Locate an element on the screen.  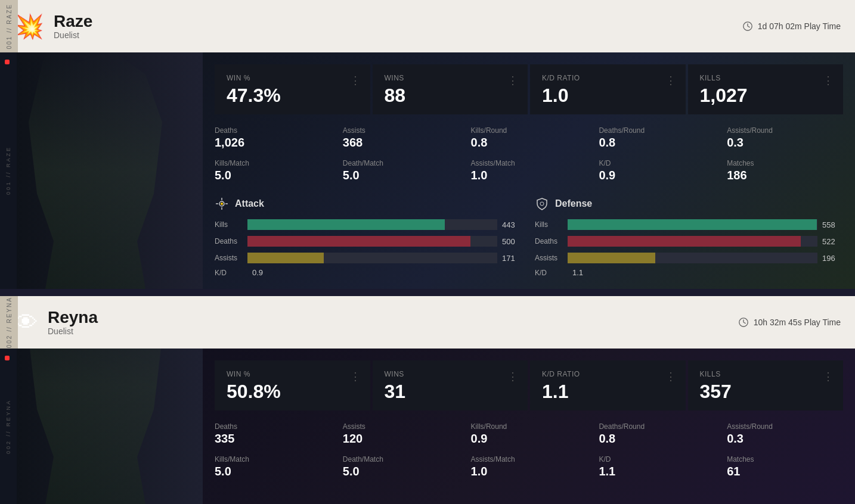
stat-box-0: Win % 47.3% ⋮ is located at coordinates (292, 89).